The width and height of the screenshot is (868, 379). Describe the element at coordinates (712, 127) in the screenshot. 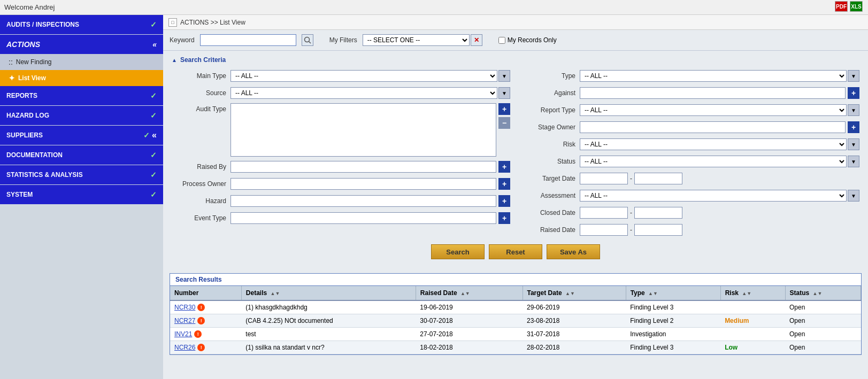

I see `stage-owner-input` at that location.